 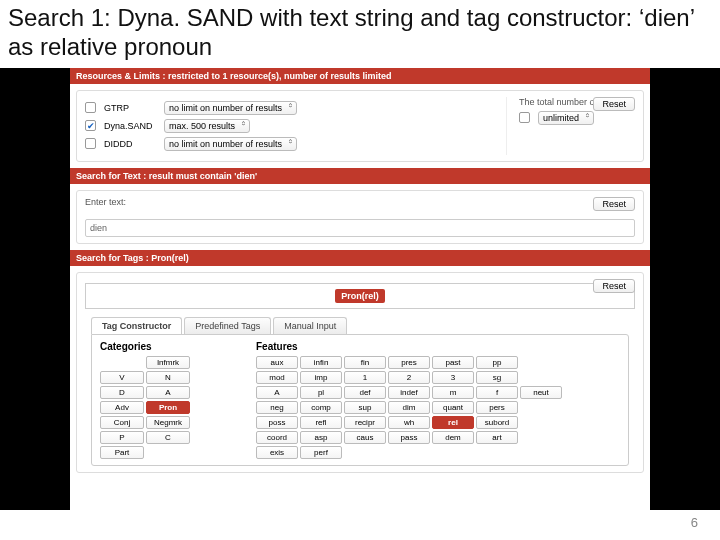 I want to click on checkbox-total, so click(x=524, y=118).